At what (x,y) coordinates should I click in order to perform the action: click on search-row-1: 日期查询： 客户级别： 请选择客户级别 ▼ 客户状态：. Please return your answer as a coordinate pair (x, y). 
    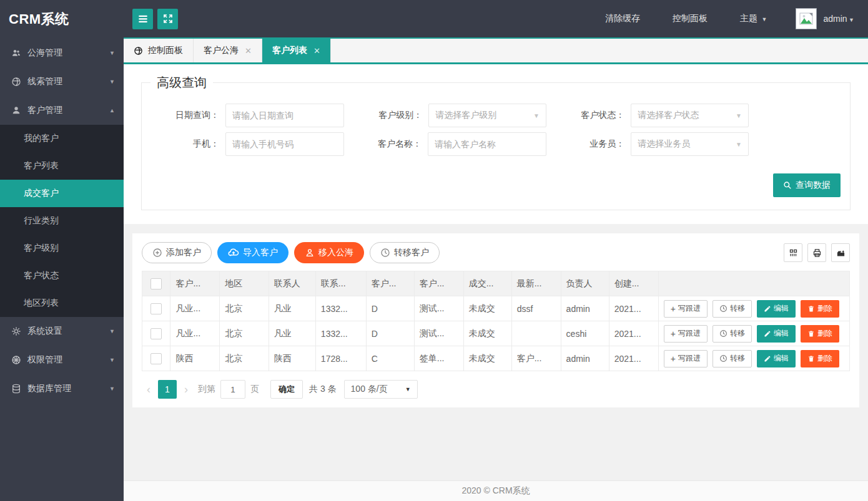
    Looking at the image, I should click on (491, 115).